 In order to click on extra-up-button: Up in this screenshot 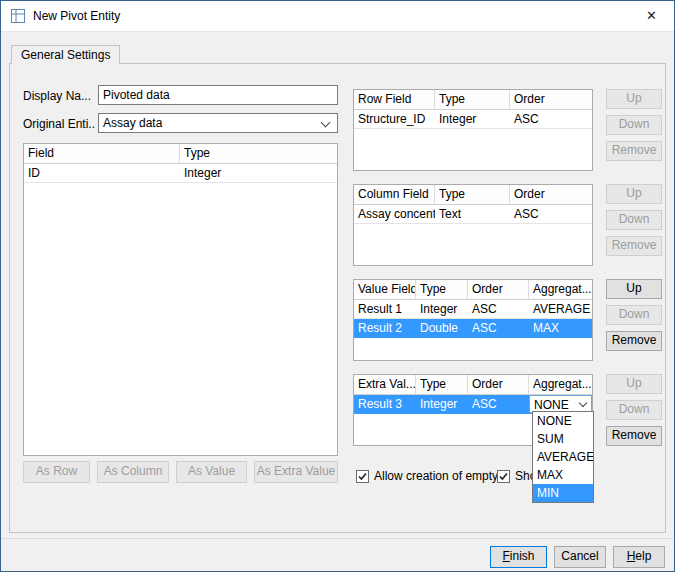, I will do `click(634, 384)`.